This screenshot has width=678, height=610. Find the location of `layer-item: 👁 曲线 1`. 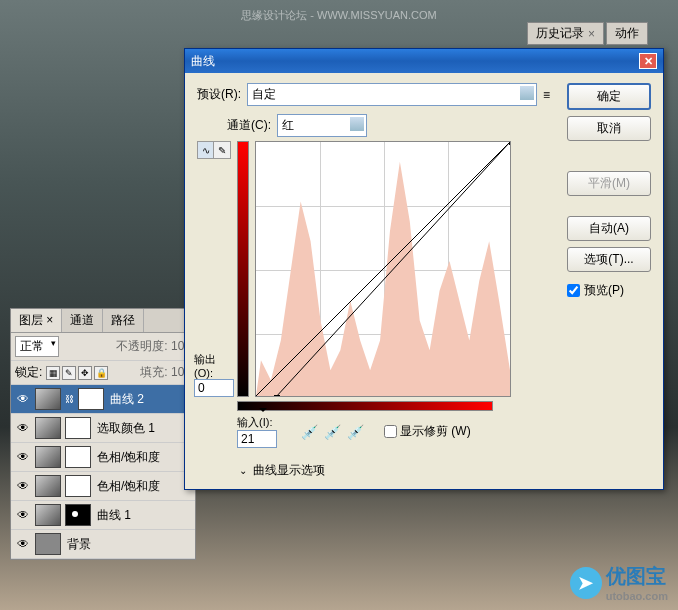

layer-item: 👁 曲线 1 is located at coordinates (103, 516).